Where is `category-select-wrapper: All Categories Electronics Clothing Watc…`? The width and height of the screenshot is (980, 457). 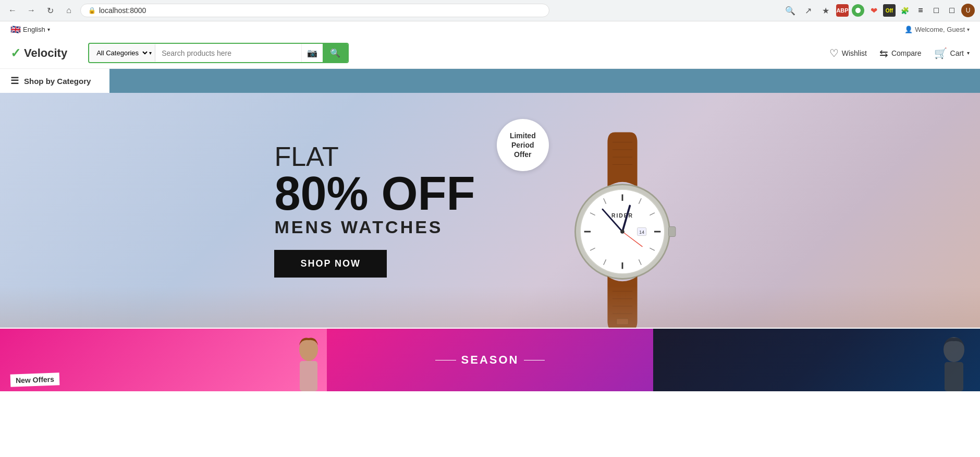
category-select-wrapper: All Categories Electronics Clothing Watc… is located at coordinates (122, 53).